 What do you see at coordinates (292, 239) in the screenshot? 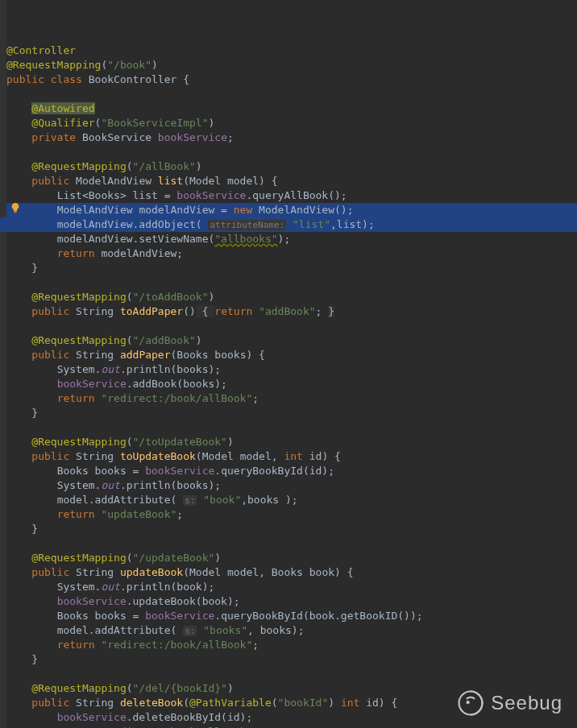
I see `code-line: modelAndView.setViewName("allbooks");` at bounding box center [292, 239].